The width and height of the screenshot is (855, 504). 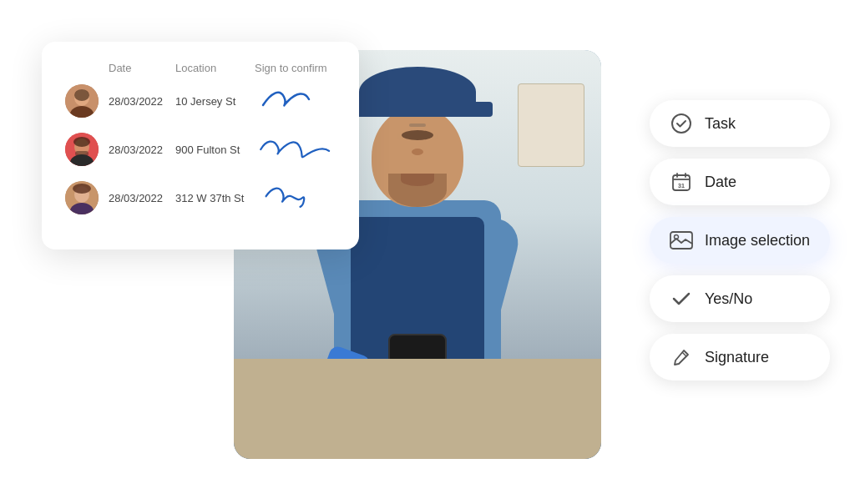 I want to click on table-row: 28/03/2022 10 Jersey St, so click(x=200, y=101).